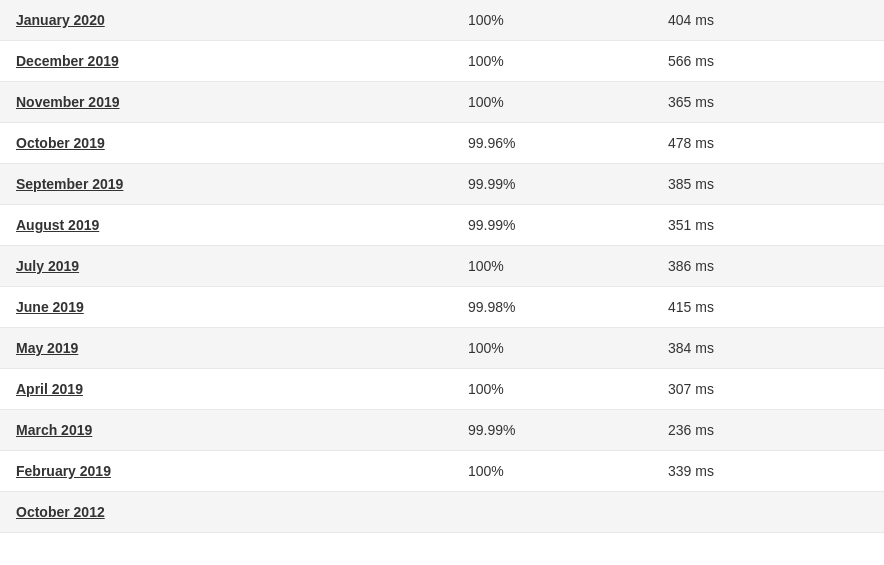  What do you see at coordinates (768, 20) in the screenshot?
I see `response-column: 404 ms` at bounding box center [768, 20].